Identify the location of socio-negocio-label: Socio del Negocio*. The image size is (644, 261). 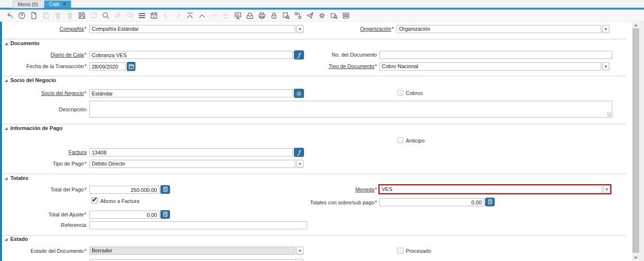
(43, 93).